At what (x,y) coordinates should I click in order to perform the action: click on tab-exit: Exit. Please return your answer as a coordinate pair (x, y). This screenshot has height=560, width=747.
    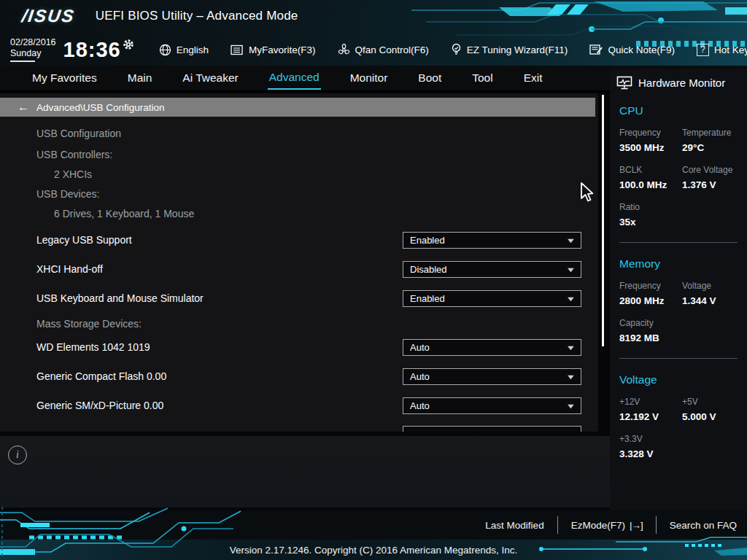
    Looking at the image, I should click on (533, 78).